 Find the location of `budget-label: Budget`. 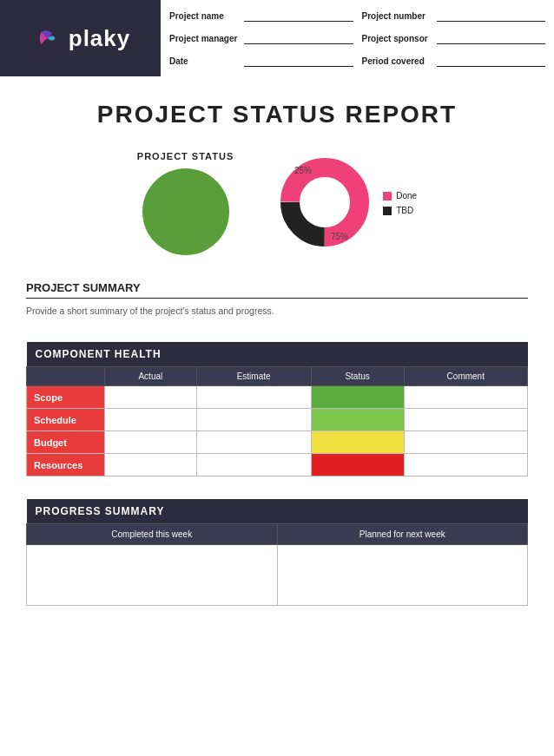

budget-label: Budget is located at coordinates (66, 443).